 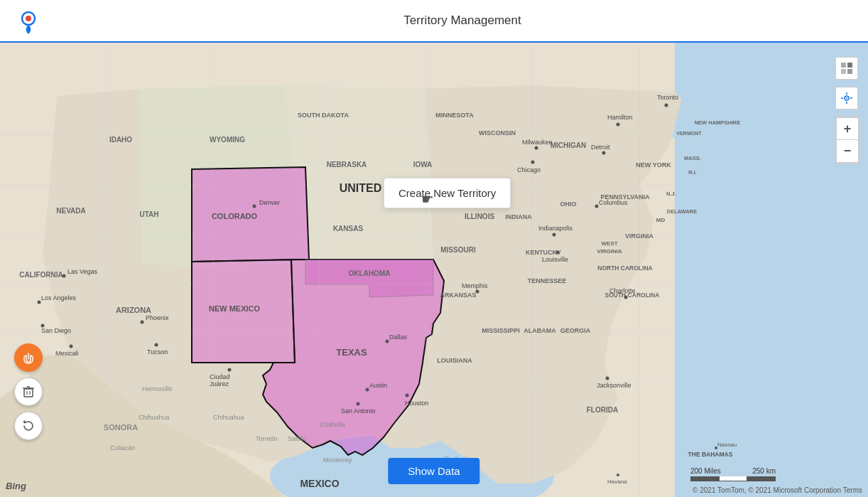 What do you see at coordinates (764, 471) in the screenshot?
I see `scale-km: 250 km` at bounding box center [764, 471].